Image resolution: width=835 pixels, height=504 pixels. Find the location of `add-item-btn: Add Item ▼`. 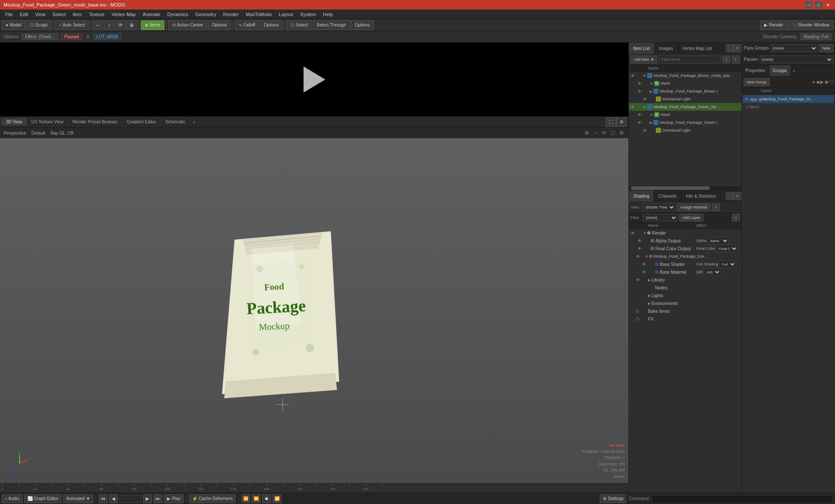

add-item-btn: Add Item ▼ is located at coordinates (644, 60).